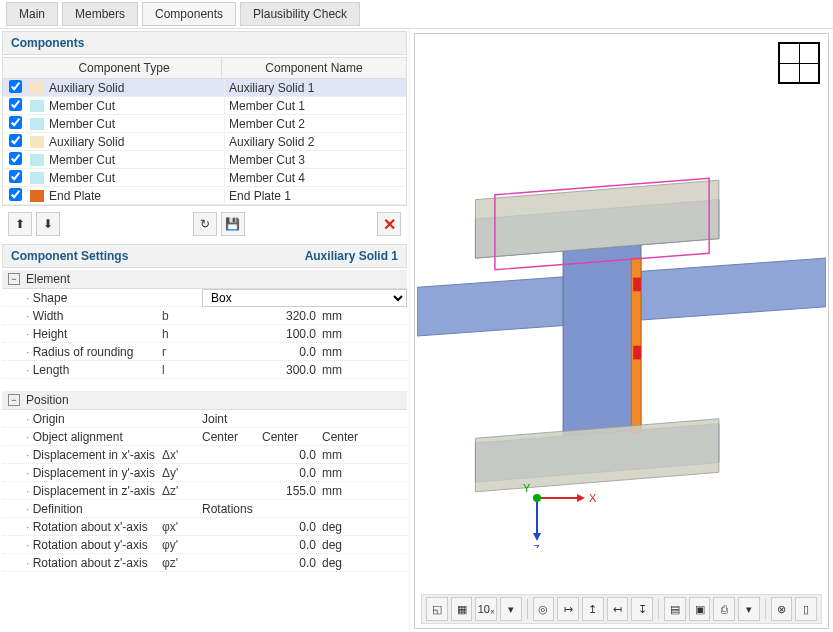  What do you see at coordinates (204, 370) in the screenshot?
I see `prop-element: Lengthl300.0mm` at bounding box center [204, 370].